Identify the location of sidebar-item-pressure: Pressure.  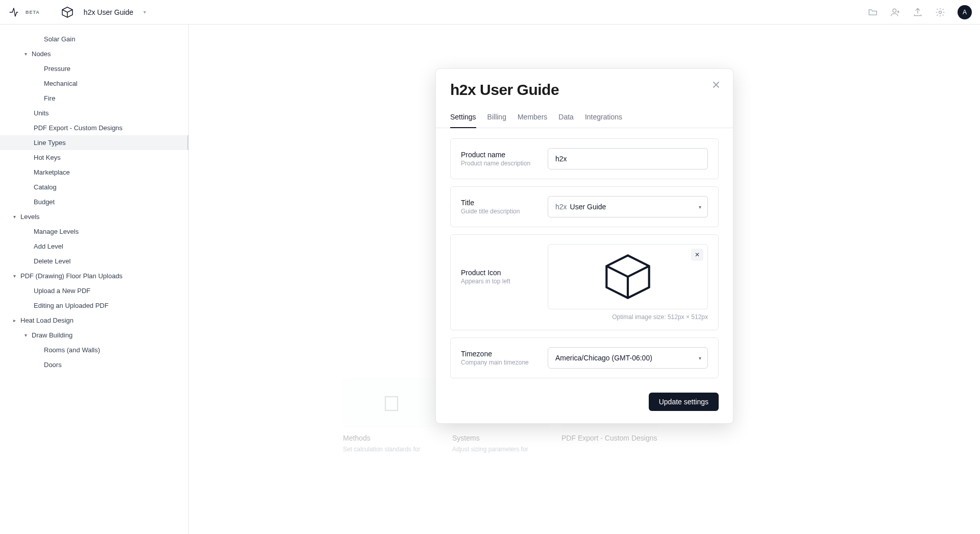
(94, 68).